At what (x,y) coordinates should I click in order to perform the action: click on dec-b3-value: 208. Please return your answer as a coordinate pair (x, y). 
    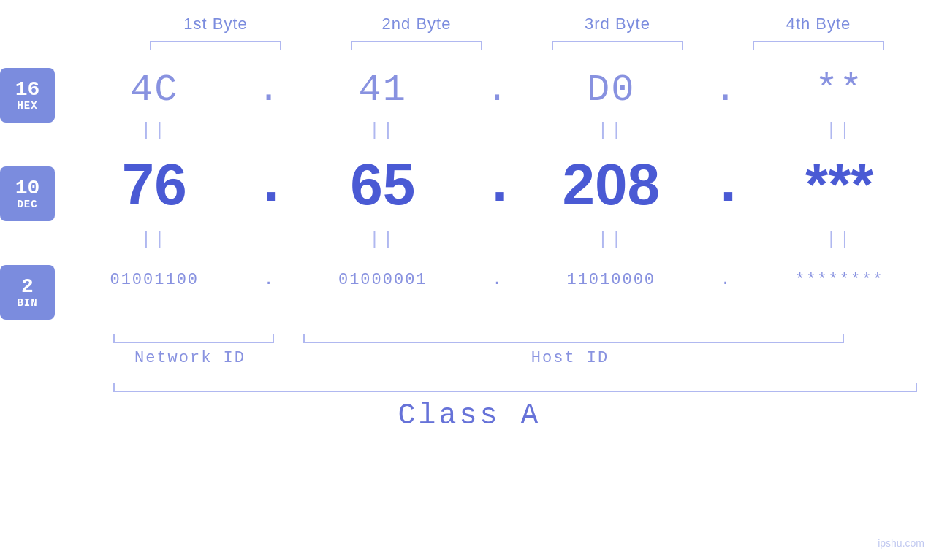
    Looking at the image, I should click on (611, 184).